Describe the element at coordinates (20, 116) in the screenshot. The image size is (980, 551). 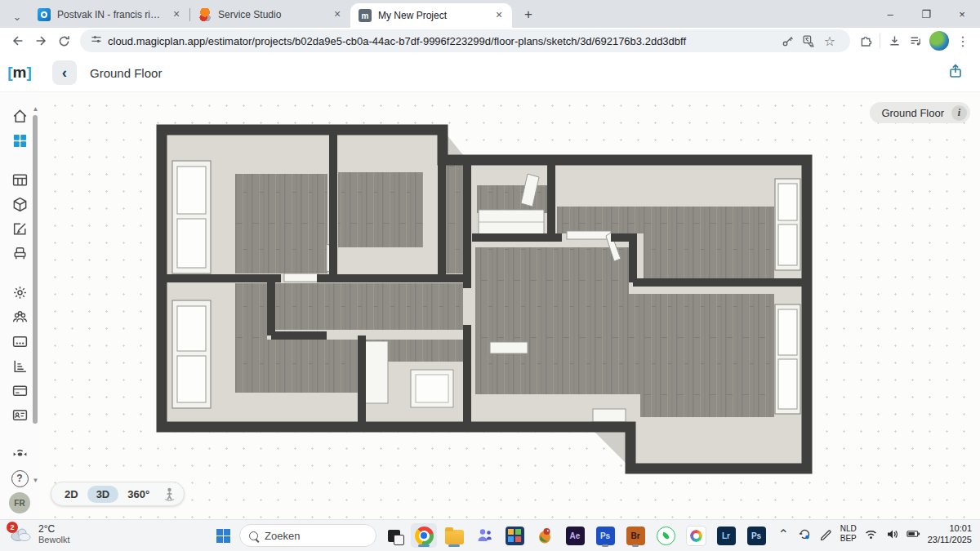
I see `sidebar-item-home` at that location.